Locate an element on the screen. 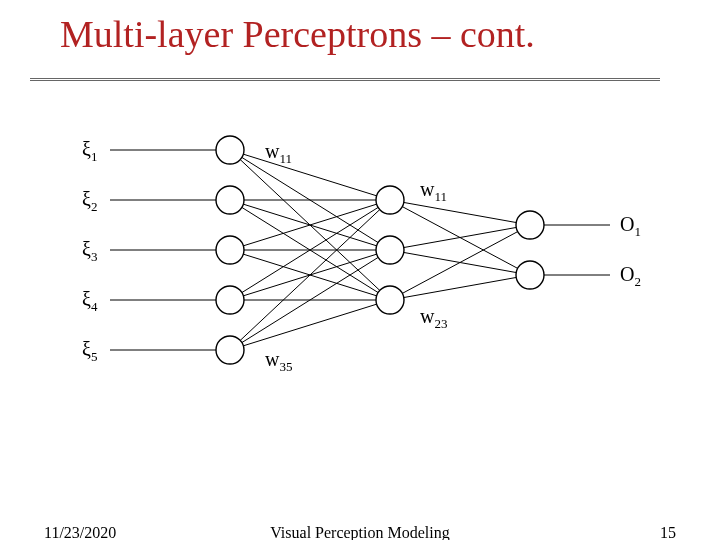 The width and height of the screenshot is (720, 540). input-label-2: ξ2 is located at coordinates (90, 202).